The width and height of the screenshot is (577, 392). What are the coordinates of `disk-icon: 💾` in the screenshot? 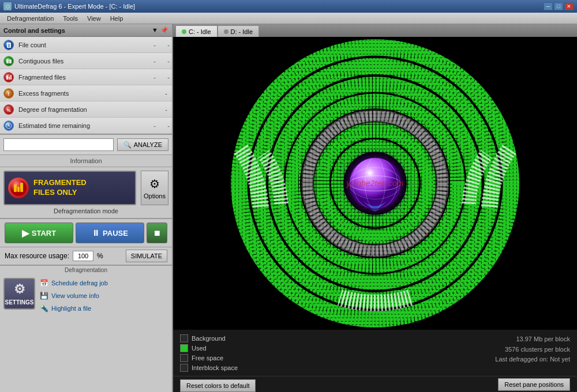 It's located at (44, 296).